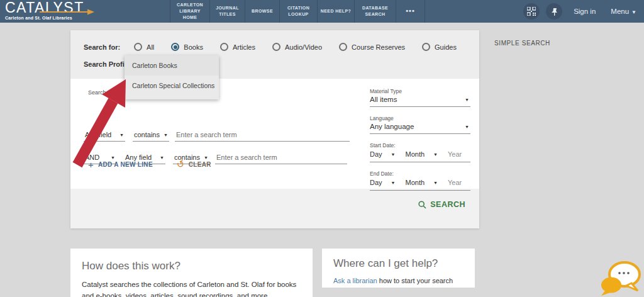  What do you see at coordinates (427, 182) in the screenshot?
I see `end-month-select: Month▼` at bounding box center [427, 182].